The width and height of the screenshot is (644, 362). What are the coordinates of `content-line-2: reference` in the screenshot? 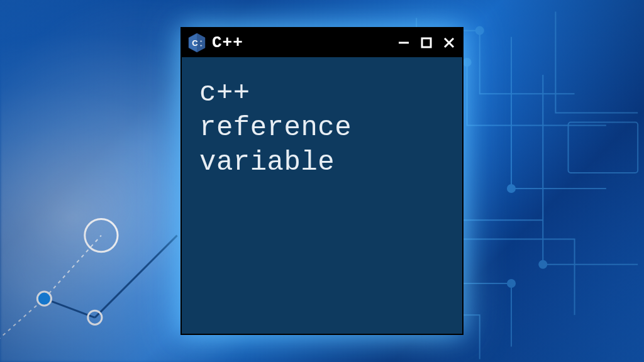 It's located at (322, 128).